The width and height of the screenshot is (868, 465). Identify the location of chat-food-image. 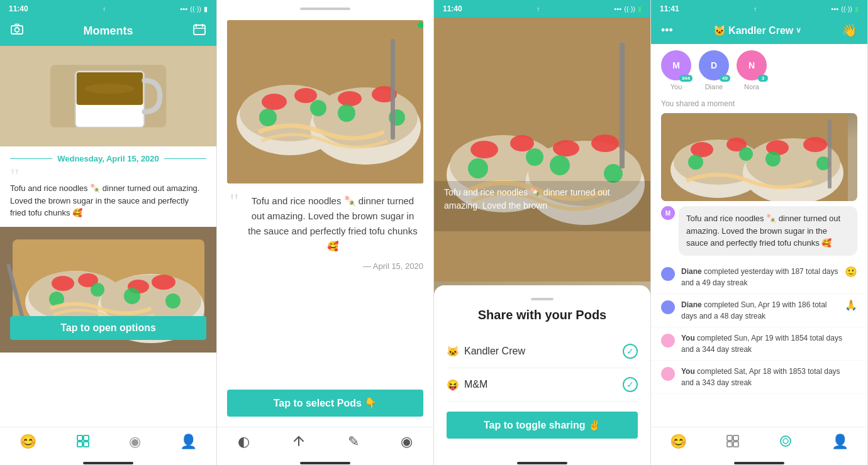
(759, 157).